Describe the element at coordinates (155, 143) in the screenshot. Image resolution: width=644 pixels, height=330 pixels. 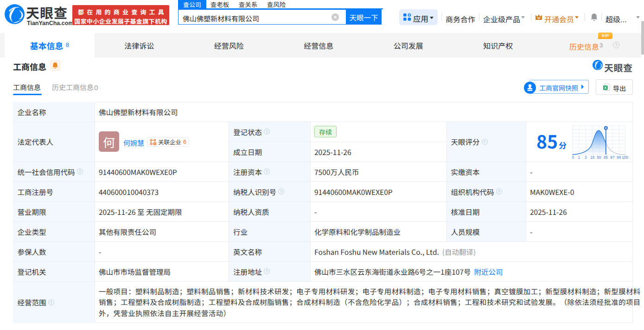
I see `svg-text: 企` at that location.